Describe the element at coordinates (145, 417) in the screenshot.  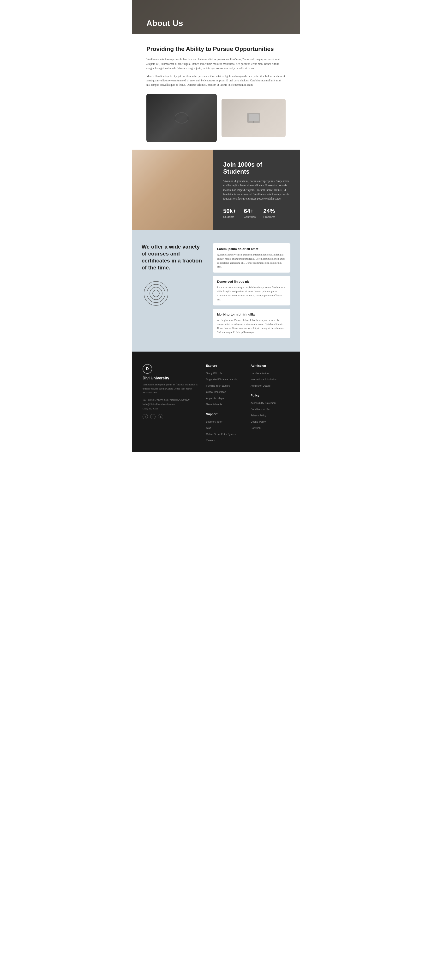
I see `facebook-icon: f` at that location.